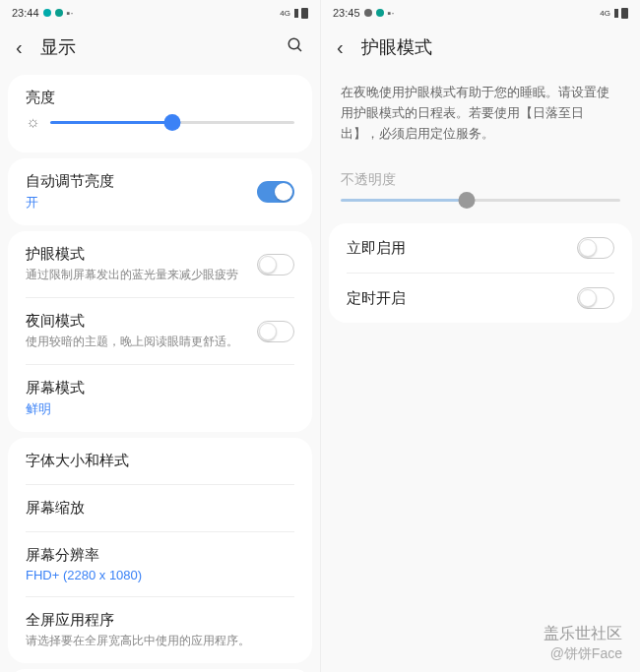 This screenshot has height=672, width=640. I want to click on fullscreen-apps-row: 全屏应用程序 请选择要在全屏宽高比中使用的应用程序。, so click(160, 630).